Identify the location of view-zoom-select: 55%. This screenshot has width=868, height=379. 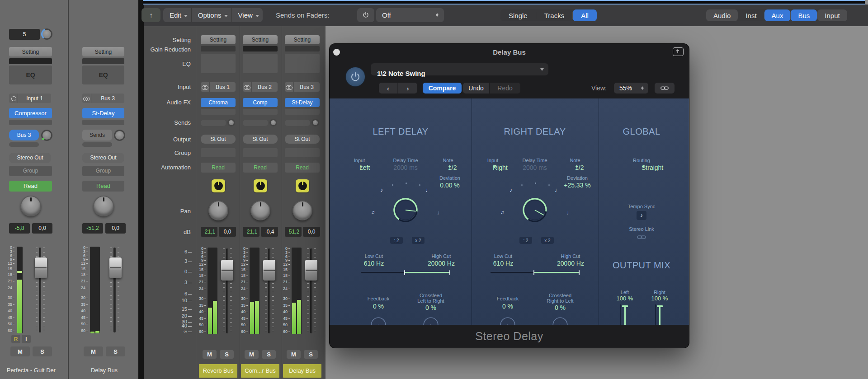
(631, 88).